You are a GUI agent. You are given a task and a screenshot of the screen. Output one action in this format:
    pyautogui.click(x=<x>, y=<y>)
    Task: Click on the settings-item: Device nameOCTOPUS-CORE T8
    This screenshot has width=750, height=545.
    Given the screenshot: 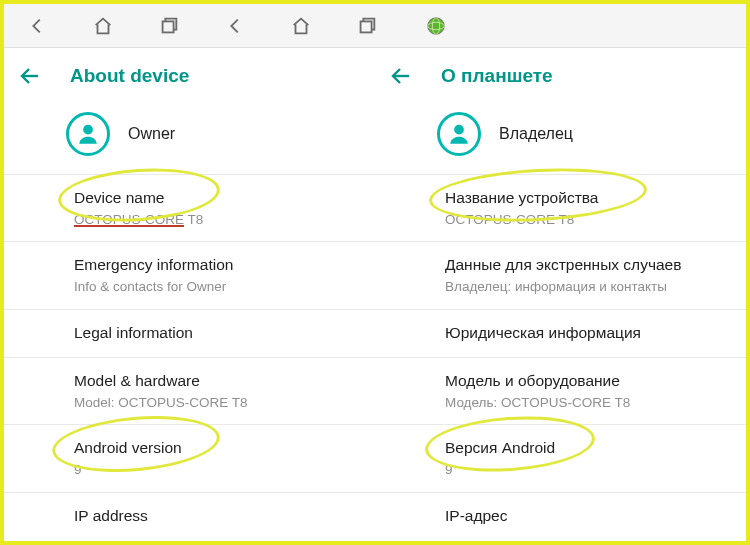 What is the action you would take?
    pyautogui.click(x=190, y=208)
    